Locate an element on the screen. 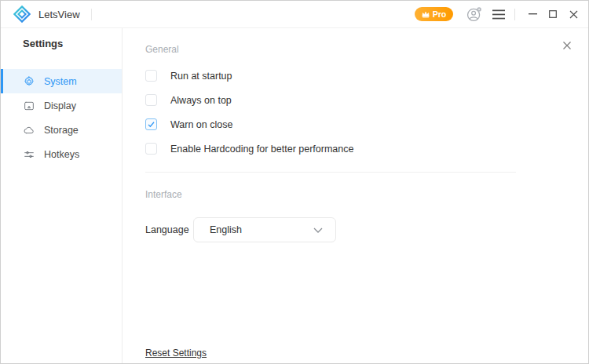 This screenshot has width=589, height=364. option-always-on-top: Always on top is located at coordinates (367, 100).